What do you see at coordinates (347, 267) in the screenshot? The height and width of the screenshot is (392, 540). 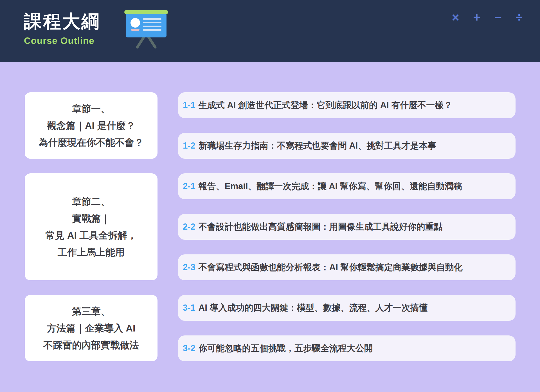 I see `lesson-item-2-3: 2-3 不會寫程式與函數也能分析報表：AI 幫你輕鬆搞定商業數據與自動化` at bounding box center [347, 267].